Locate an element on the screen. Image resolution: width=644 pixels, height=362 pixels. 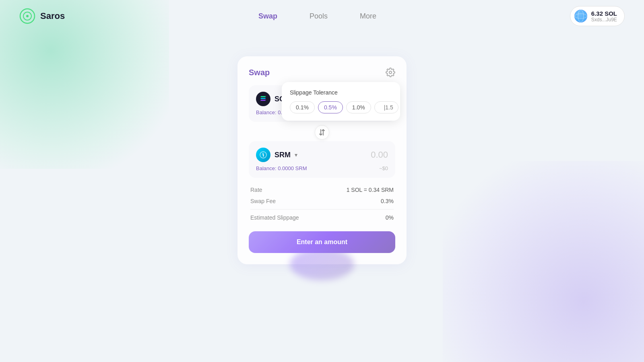
token-to-balance: Balance: 0.0000 SRM is located at coordinates (281, 168).